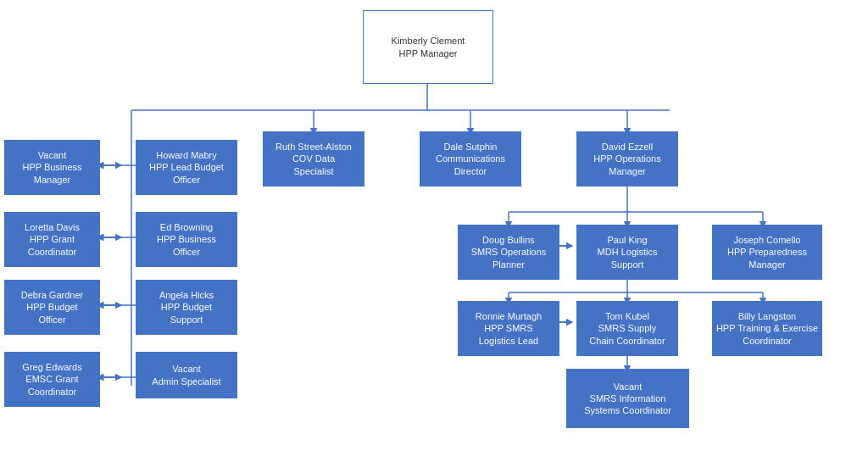 This screenshot has width=868, height=462. What do you see at coordinates (509, 253) in the screenshot?
I see `node-doug: Doug Bullins SMRS Operations Planner` at bounding box center [509, 253].